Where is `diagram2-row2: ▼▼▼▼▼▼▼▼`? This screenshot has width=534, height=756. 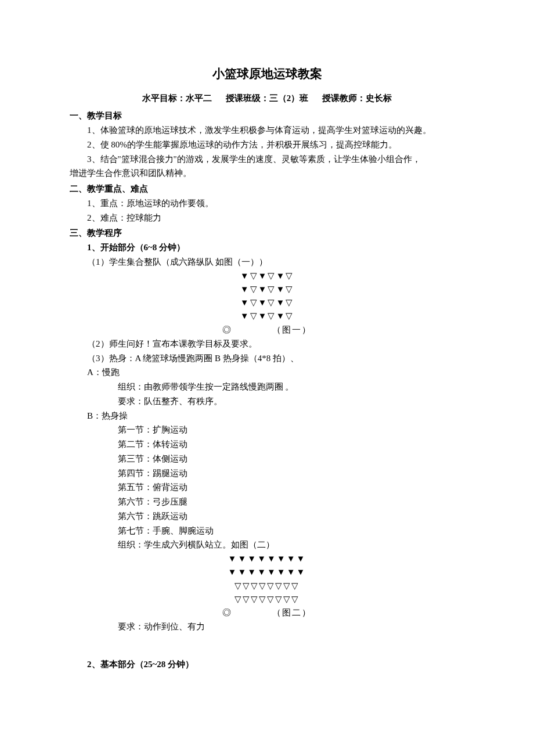 diagram2-row2: ▼▼▼▼▼▼▼▼ is located at coordinates (267, 573).